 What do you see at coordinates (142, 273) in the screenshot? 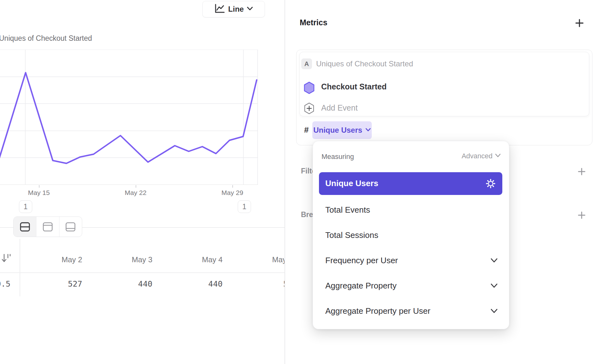
I see `table-header-divider` at bounding box center [142, 273].